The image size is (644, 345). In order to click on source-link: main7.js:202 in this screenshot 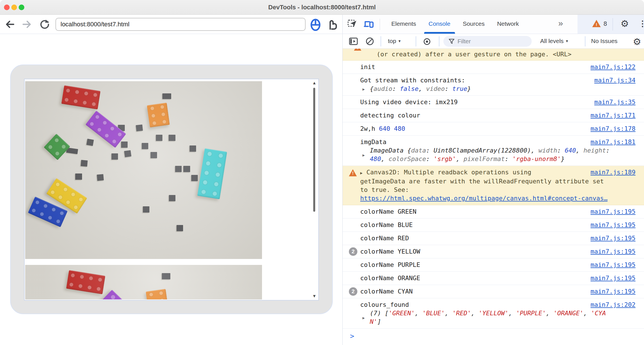, I will do `click(613, 305)`.